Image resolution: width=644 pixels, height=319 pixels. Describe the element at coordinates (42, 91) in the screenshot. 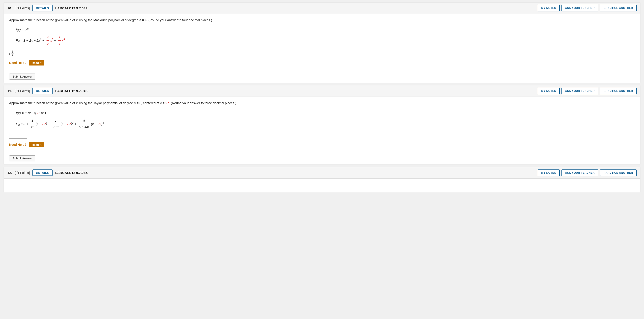

I see `details-button-11: DETAILS` at that location.